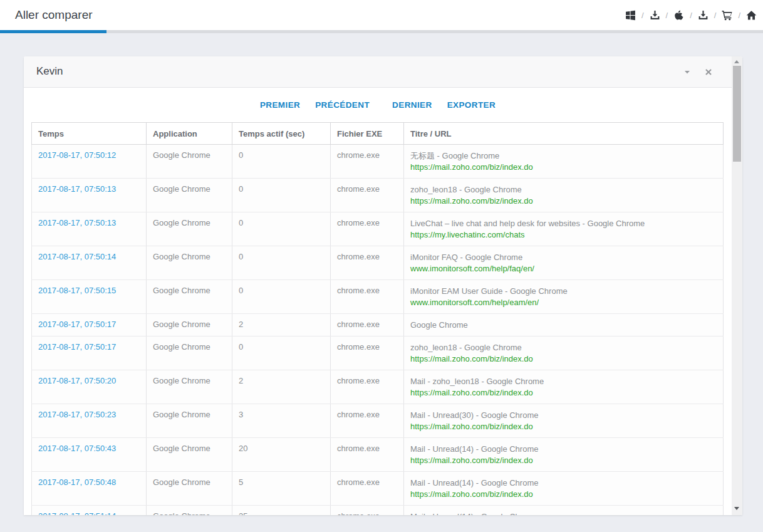 This screenshot has height=532, width=763. What do you see at coordinates (564, 134) in the screenshot?
I see `col-header-titre-url: Titre / URL` at bounding box center [564, 134].